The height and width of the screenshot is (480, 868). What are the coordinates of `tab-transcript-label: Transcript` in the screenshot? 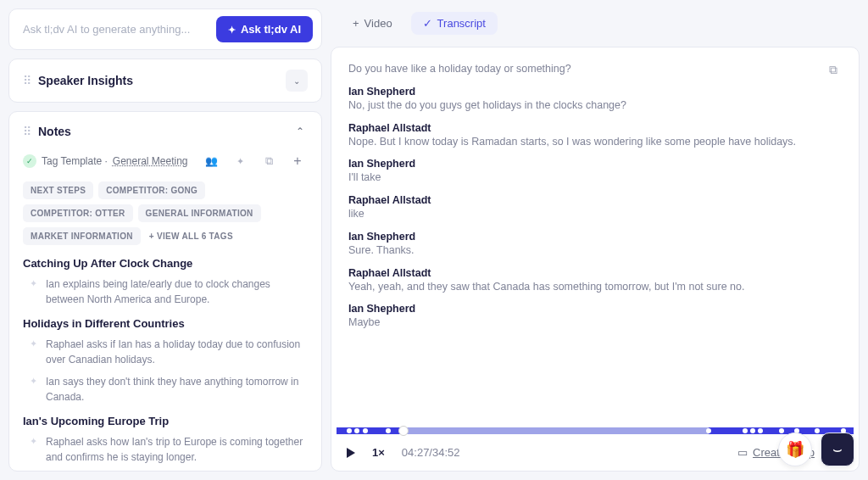 It's located at (461, 24).